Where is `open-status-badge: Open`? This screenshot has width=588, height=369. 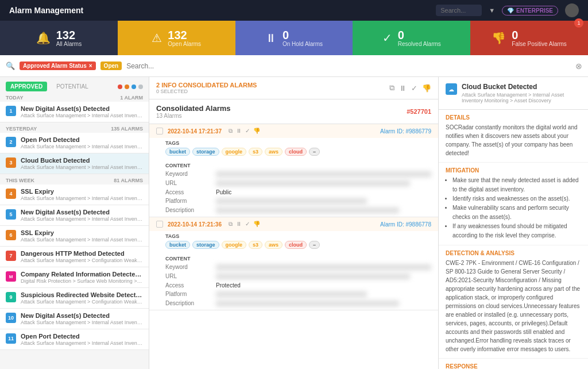 open-status-badge: Open is located at coordinates (111, 66).